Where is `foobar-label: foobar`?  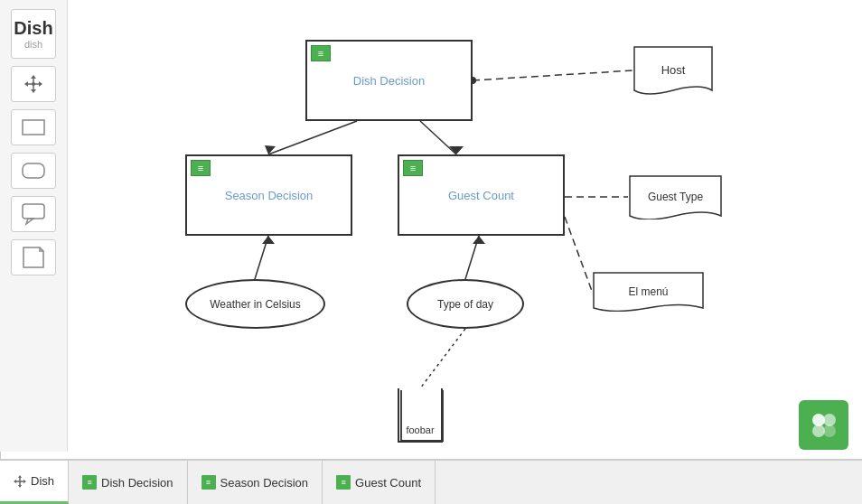
foobar-label: foobar is located at coordinates (419, 430).